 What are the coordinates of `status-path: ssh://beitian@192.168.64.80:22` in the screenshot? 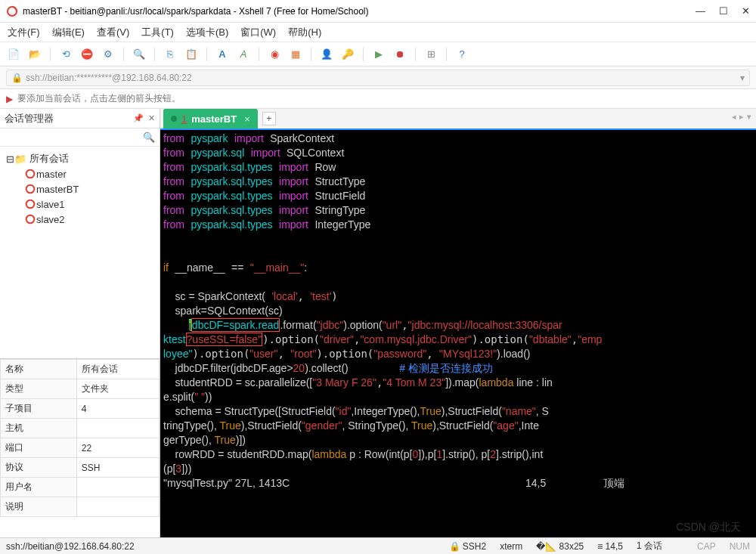 It's located at (70, 546).